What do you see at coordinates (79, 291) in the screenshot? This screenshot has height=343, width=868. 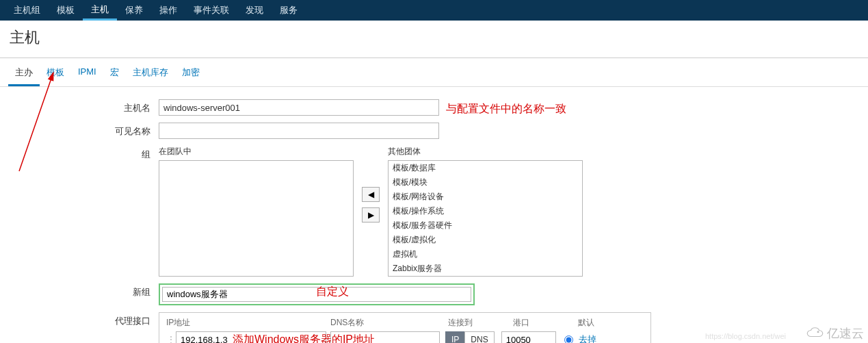 I see `label-newgroup: 新组` at bounding box center [79, 291].